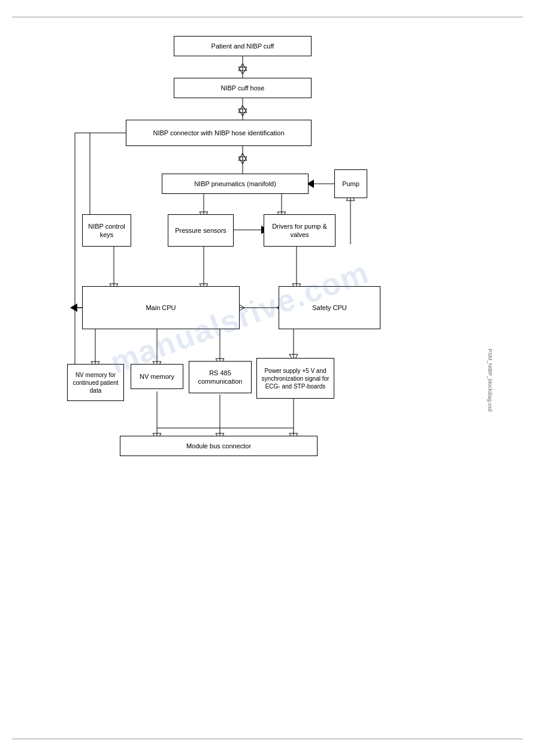 The width and height of the screenshot is (535, 756). What do you see at coordinates (295, 378) in the screenshot?
I see `power-supply-box: Power supply +5 V and synchronization si…` at bounding box center [295, 378].